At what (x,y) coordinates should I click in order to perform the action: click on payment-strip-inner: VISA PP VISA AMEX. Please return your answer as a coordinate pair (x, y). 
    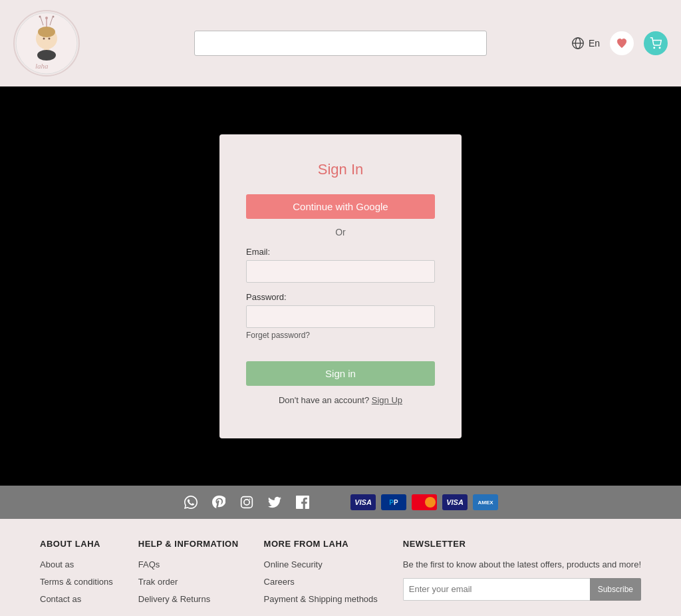
    Looking at the image, I should click on (340, 502).